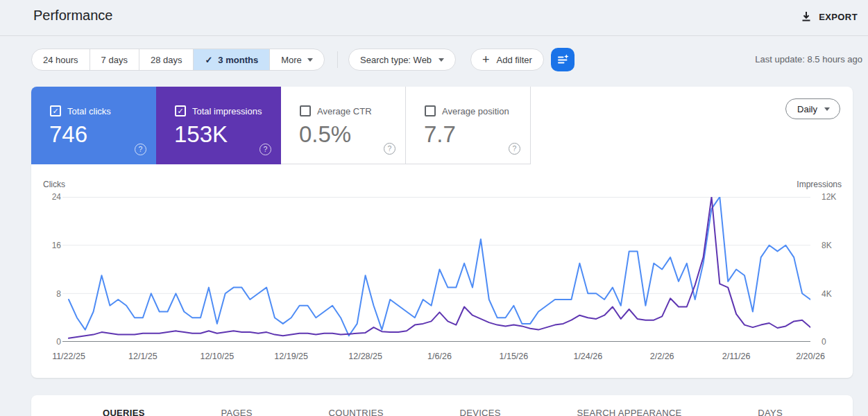  What do you see at coordinates (201, 135) in the screenshot?
I see `metric-value: 153K` at bounding box center [201, 135].